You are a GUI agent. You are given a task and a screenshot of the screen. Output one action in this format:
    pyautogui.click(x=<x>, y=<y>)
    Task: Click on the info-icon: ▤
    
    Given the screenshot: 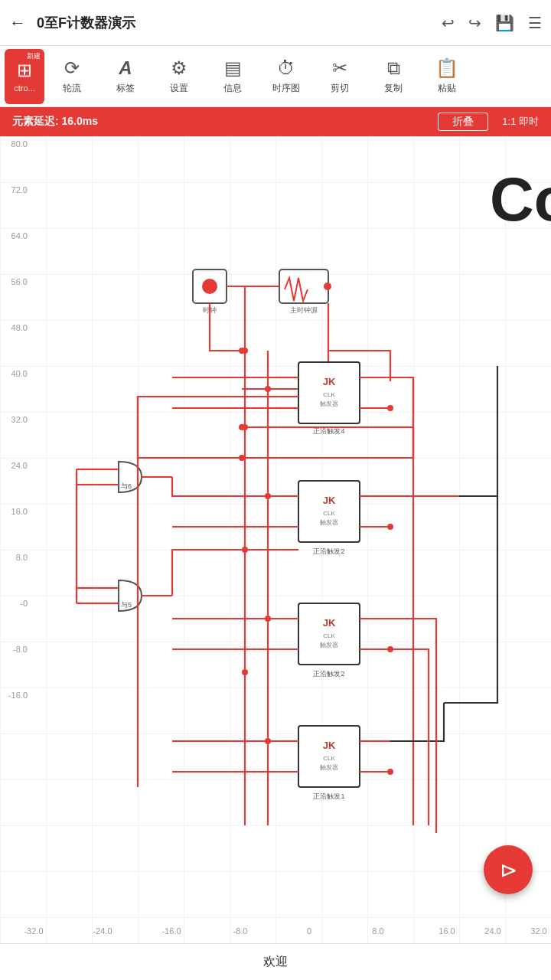 What is the action you would take?
    pyautogui.click(x=233, y=69)
    